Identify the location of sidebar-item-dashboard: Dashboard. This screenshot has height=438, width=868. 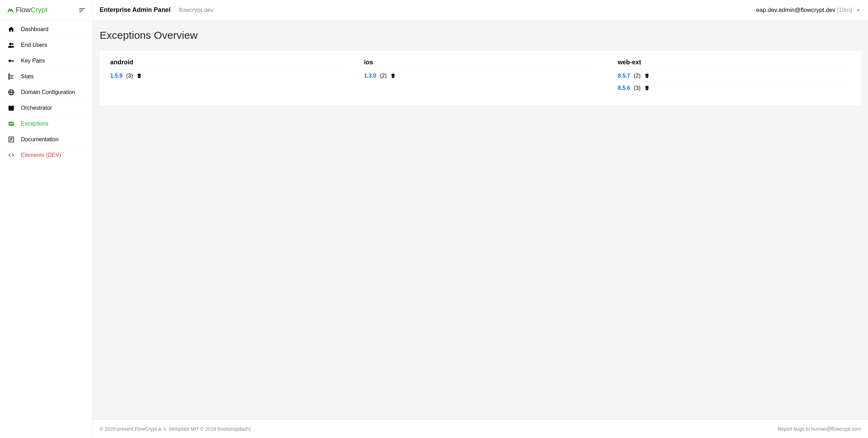
(46, 29).